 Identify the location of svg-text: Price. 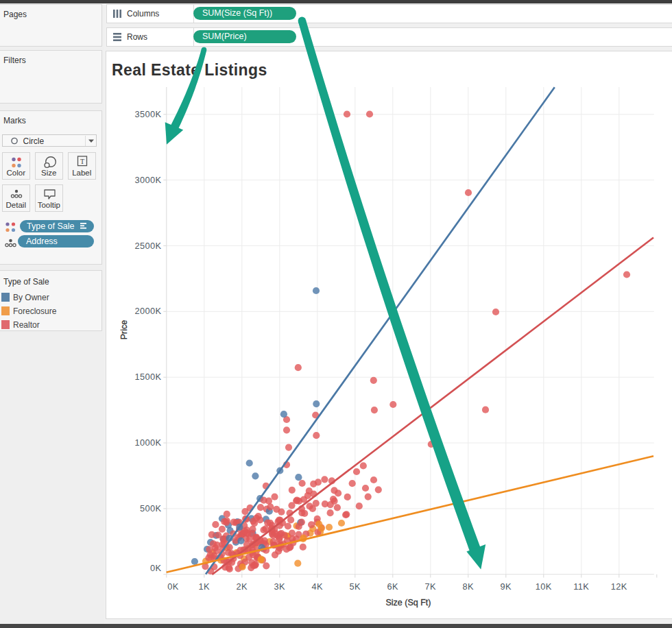
(124, 330).